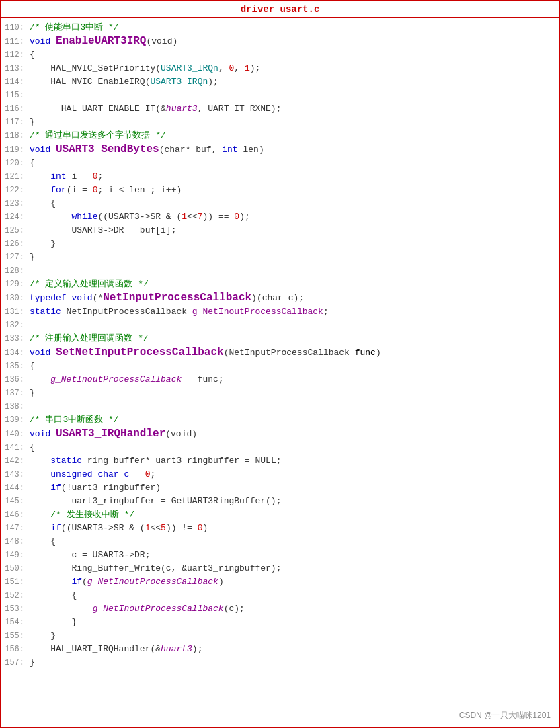 This screenshot has width=560, height=728. Describe the element at coordinates (17, 136) in the screenshot. I see `line-number: 118:` at that location.